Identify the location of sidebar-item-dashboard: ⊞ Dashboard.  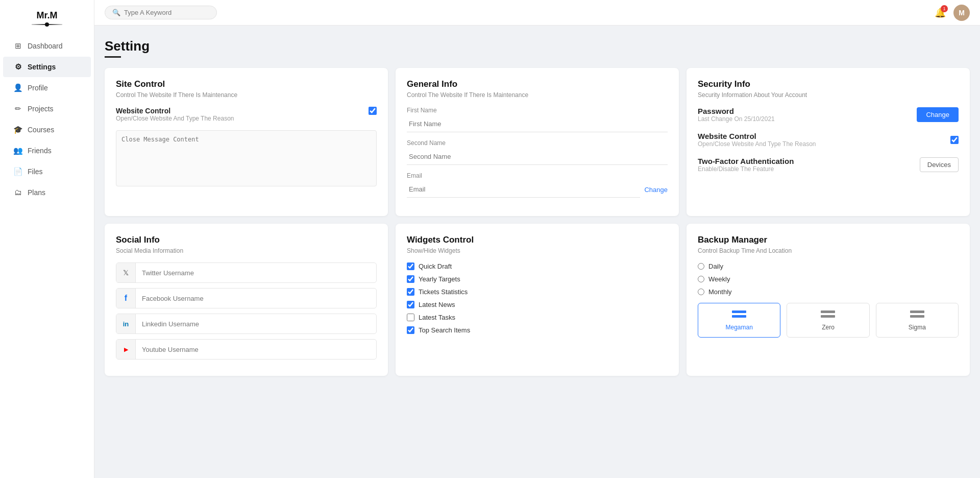
(47, 46).